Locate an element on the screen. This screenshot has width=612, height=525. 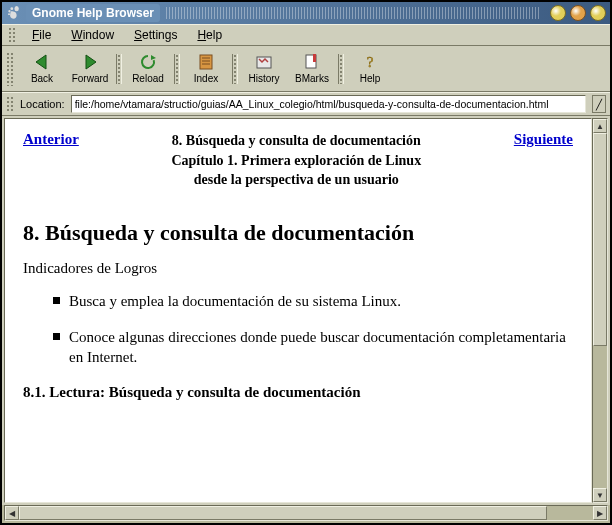
menu-window-label: indow is located at coordinates (98, 35).